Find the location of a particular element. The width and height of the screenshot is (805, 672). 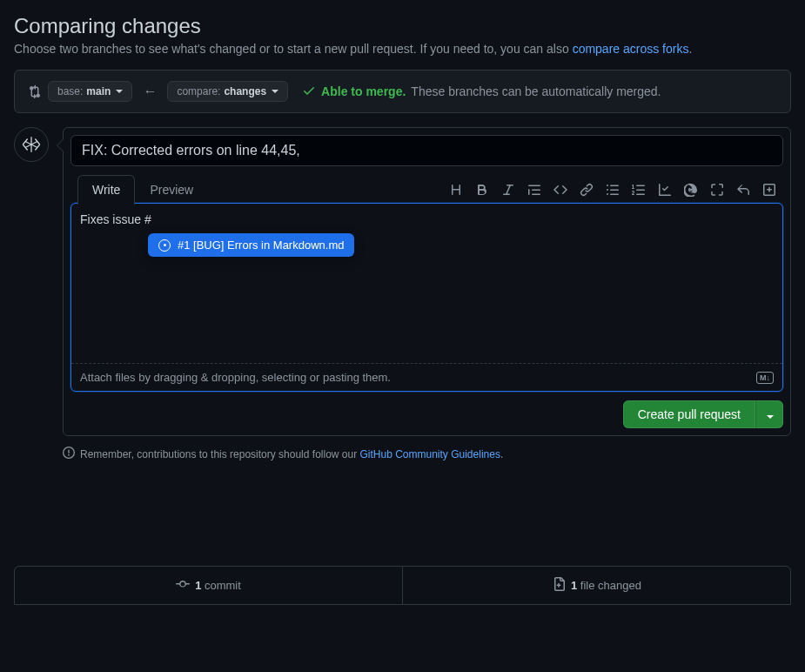

file-diff-icon is located at coordinates (559, 585).